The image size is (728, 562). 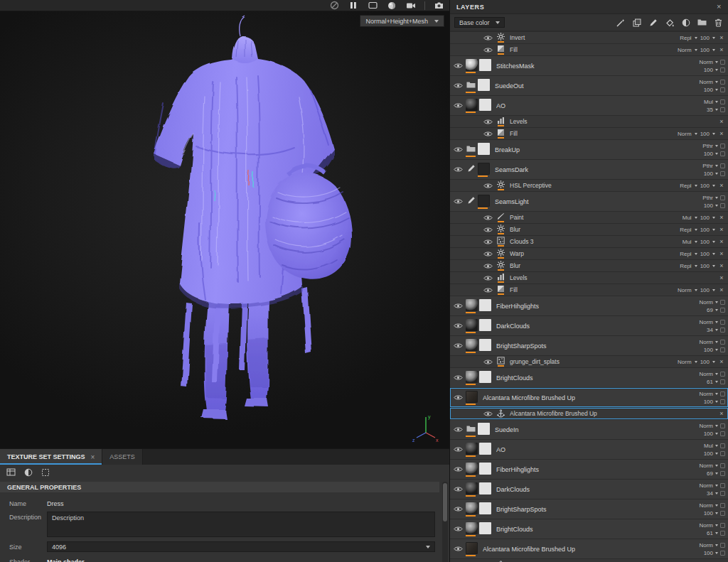 What do you see at coordinates (702, 23) in the screenshot?
I see `folder-icon` at bounding box center [702, 23].